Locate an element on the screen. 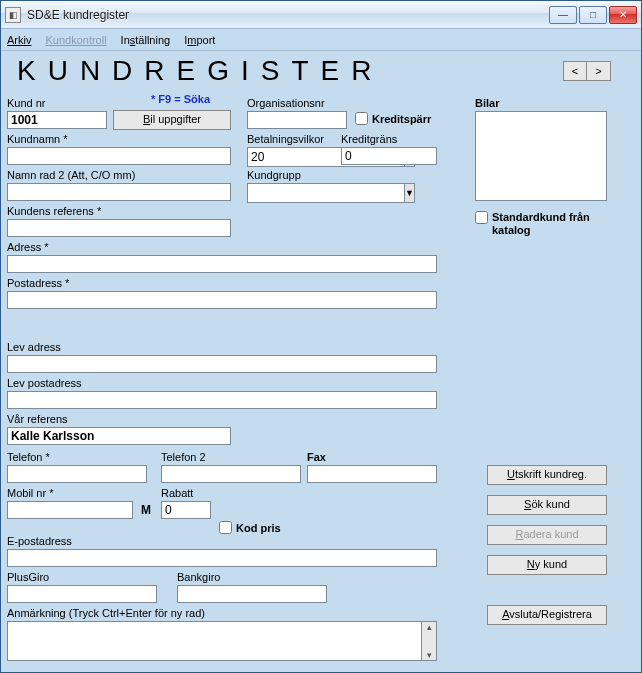  dropdown-icon: ▼ is located at coordinates (410, 193).